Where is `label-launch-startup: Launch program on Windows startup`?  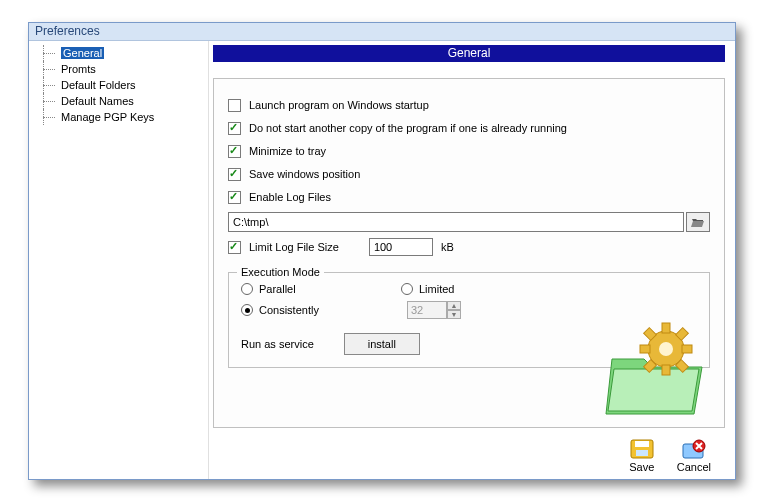
label-launch-startup: Launch program on Windows startup is located at coordinates (339, 105).